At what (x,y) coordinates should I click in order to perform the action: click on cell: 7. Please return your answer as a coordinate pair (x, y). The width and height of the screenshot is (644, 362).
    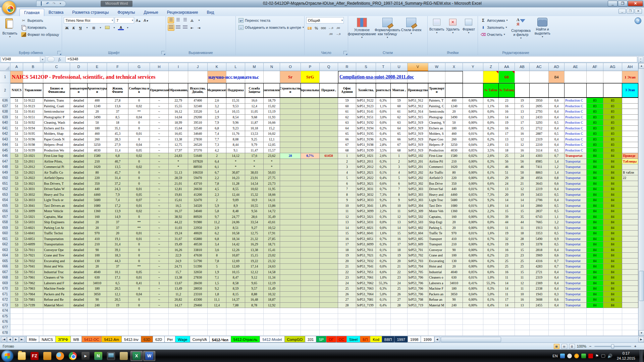
    Looking at the image, I should click on (347, 189).